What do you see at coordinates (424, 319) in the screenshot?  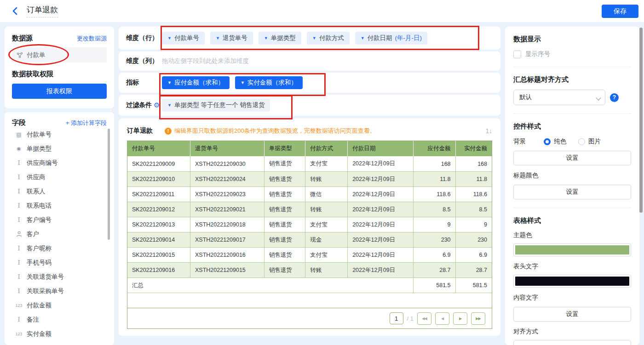 I see `first-page-button: ◀◀` at bounding box center [424, 319].